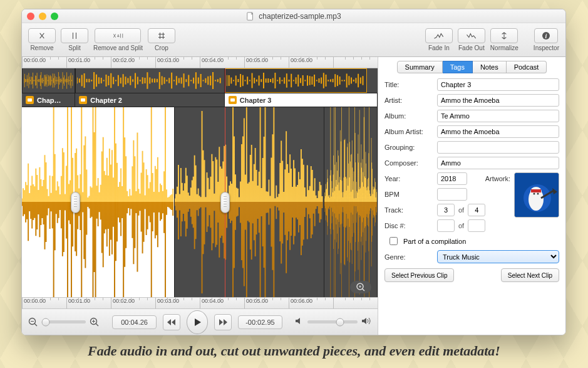 This screenshot has width=588, height=368. Describe the element at coordinates (498, 179) in the screenshot. I see `artwork-label: Artwork:` at that location.